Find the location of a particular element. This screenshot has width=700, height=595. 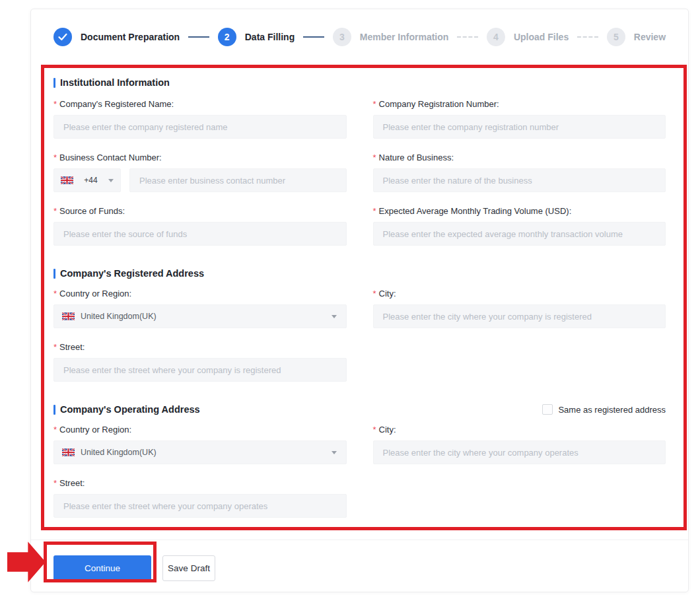

business-contact-number-input is located at coordinates (238, 181).